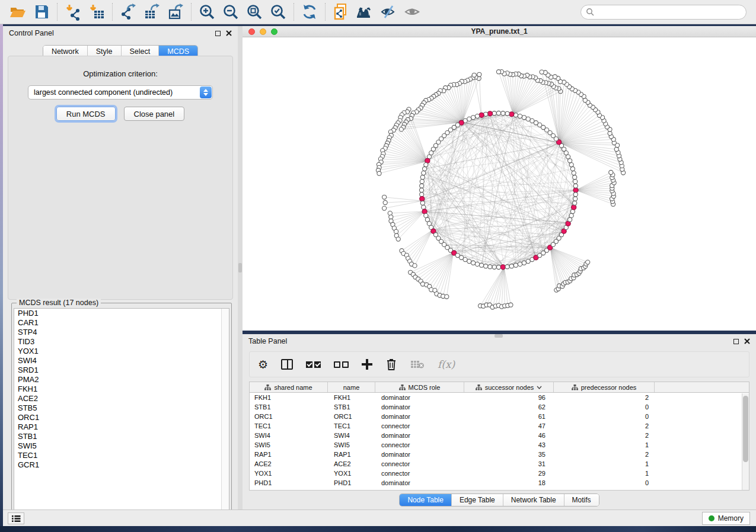  What do you see at coordinates (287, 364) in the screenshot?
I see `columns-icon` at bounding box center [287, 364].